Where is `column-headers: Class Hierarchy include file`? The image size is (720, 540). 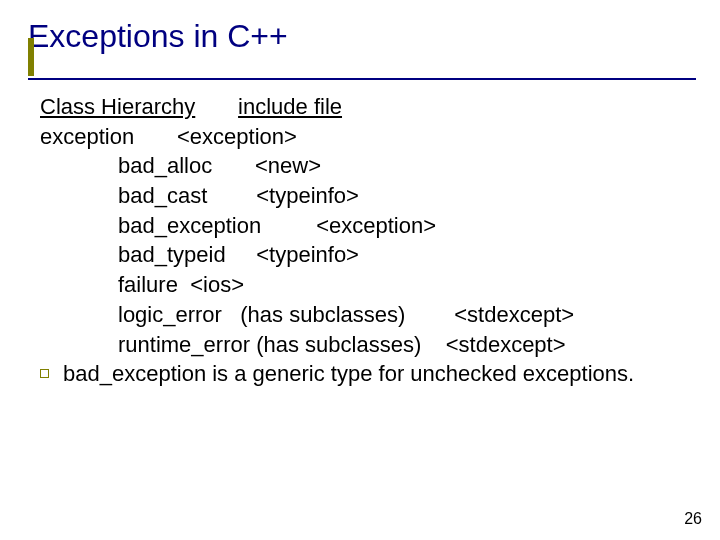 column-headers: Class Hierarchy include file is located at coordinates (365, 107).